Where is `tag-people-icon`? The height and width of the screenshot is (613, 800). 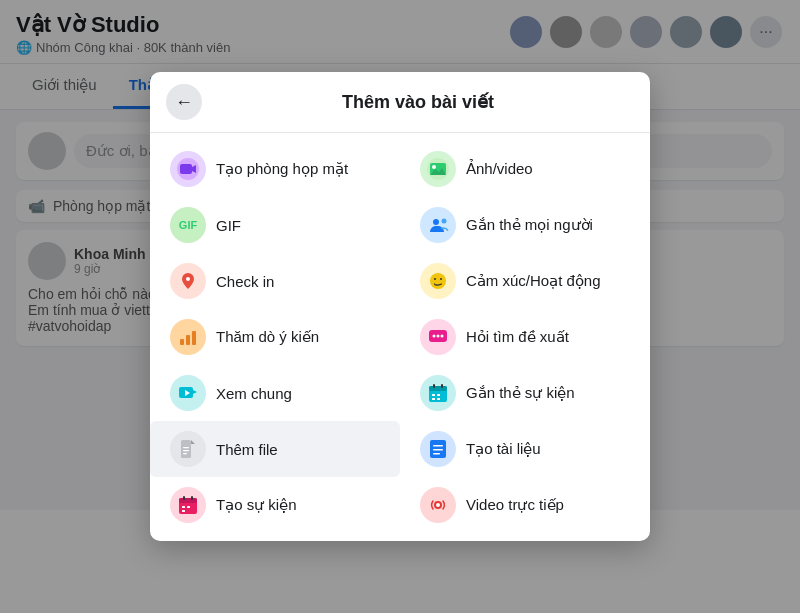
tag-people-icon is located at coordinates (438, 225).